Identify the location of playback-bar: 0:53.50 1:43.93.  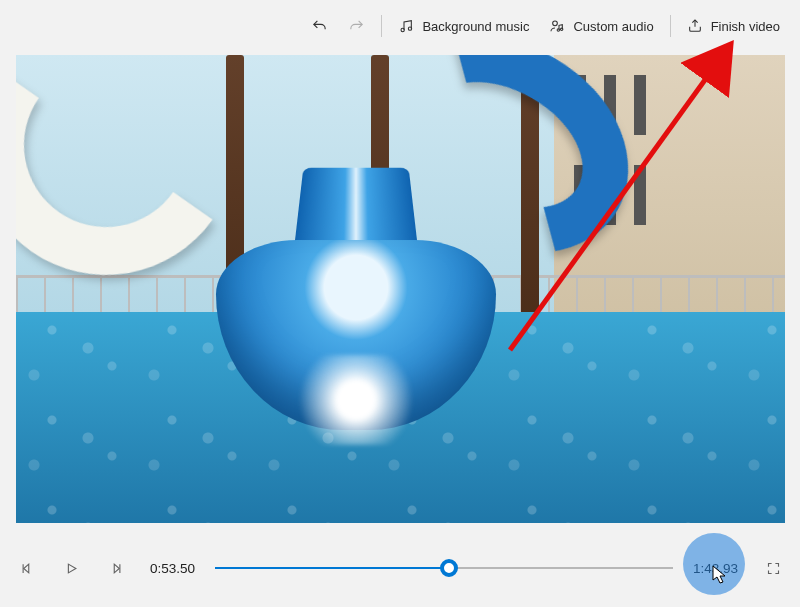
(400, 568).